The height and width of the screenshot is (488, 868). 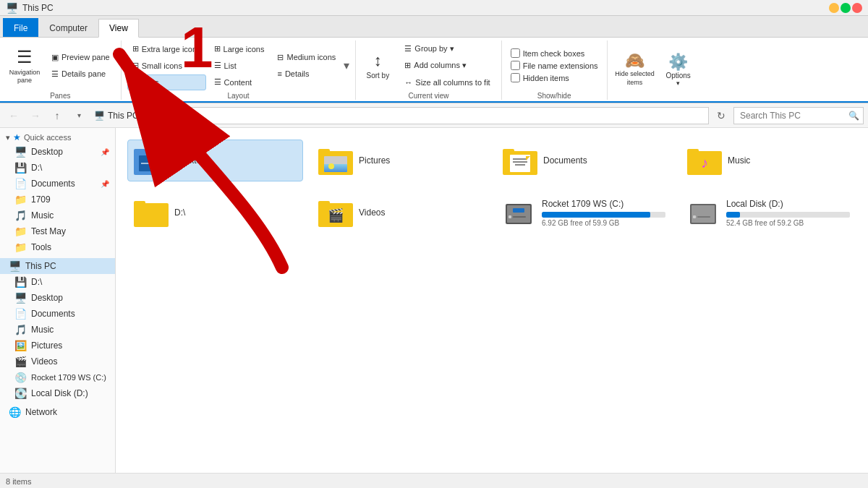 What do you see at coordinates (81, 74) in the screenshot?
I see `details-pane-button: ☰ Details pane` at bounding box center [81, 74].